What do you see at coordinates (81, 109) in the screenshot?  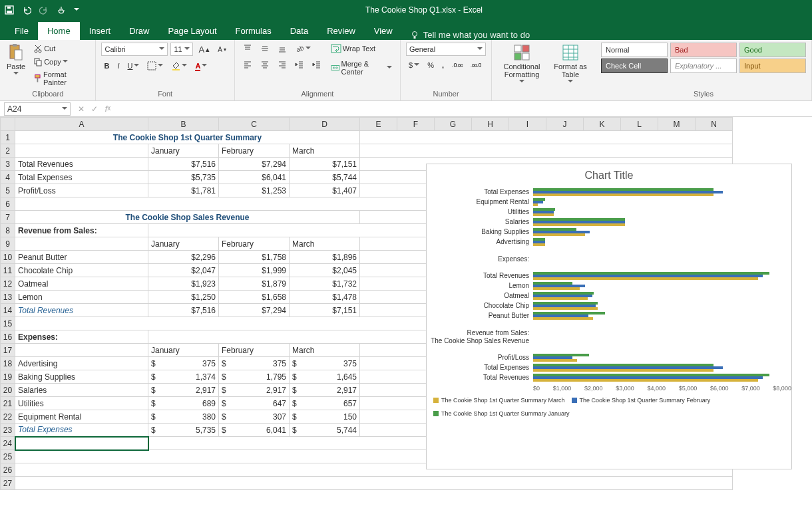 I see `cancel-formula-button: ✕` at bounding box center [81, 109].